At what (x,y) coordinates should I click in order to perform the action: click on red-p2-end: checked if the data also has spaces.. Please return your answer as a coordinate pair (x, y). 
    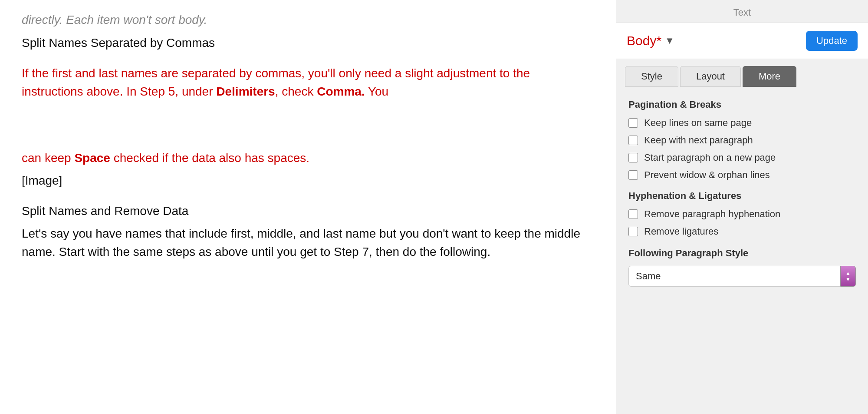
    Looking at the image, I should click on (210, 158).